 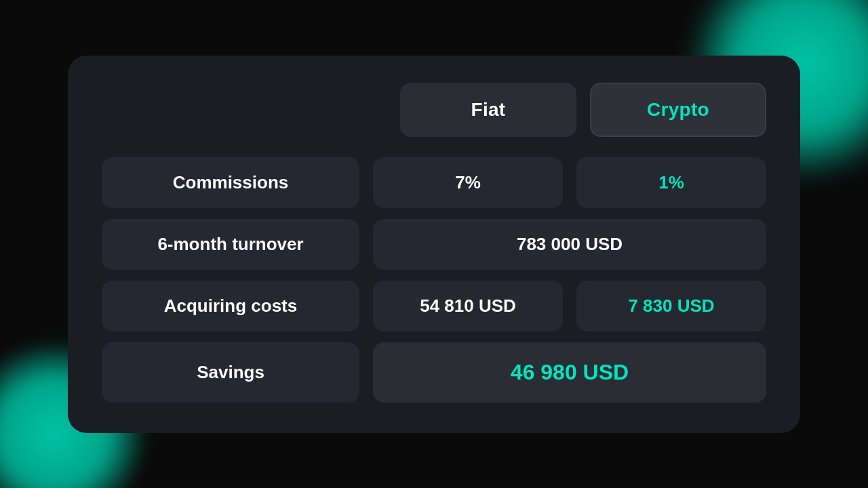 What do you see at coordinates (231, 183) in the screenshot?
I see `commissions-label-cell: Commissions` at bounding box center [231, 183].